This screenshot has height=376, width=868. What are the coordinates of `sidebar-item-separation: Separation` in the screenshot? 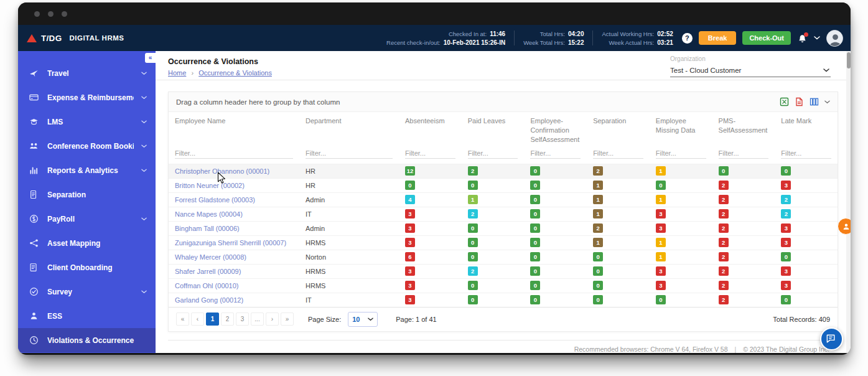 It's located at (87, 194).